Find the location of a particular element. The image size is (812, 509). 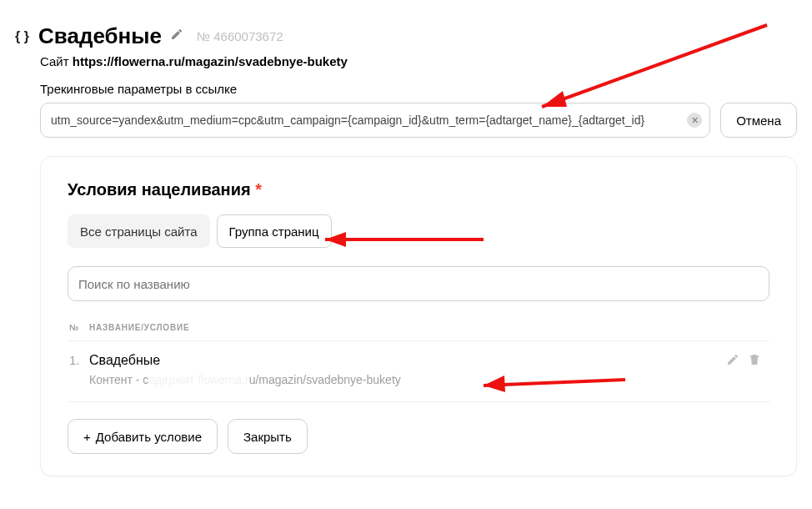

clear-icon: ✕ is located at coordinates (694, 120).